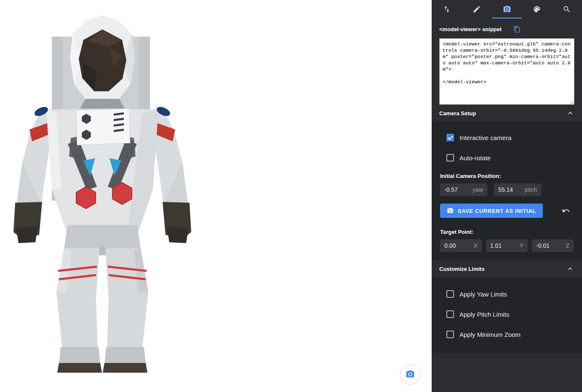 The image size is (582, 392). I want to click on auto-rotate-checkbox, so click(450, 158).